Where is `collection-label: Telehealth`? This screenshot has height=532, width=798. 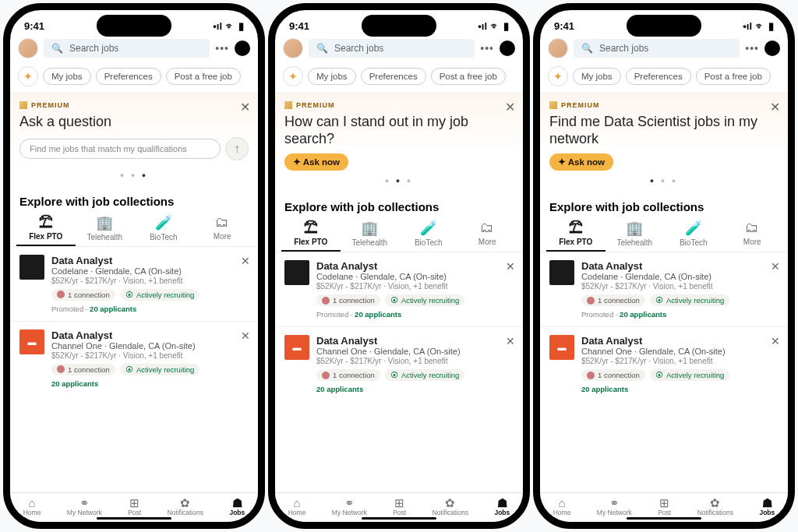 collection-label: Telehealth is located at coordinates (634, 243).